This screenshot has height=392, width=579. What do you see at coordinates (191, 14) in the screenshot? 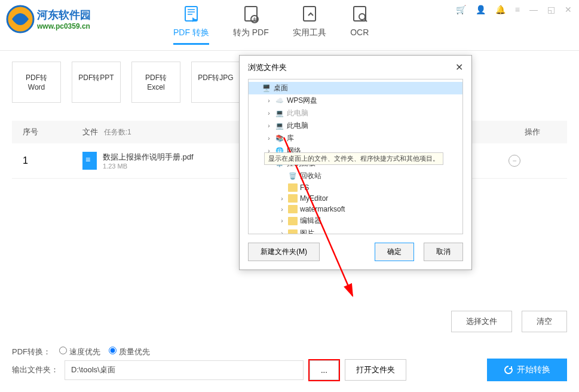
I see `document-convert-icon` at bounding box center [191, 14].